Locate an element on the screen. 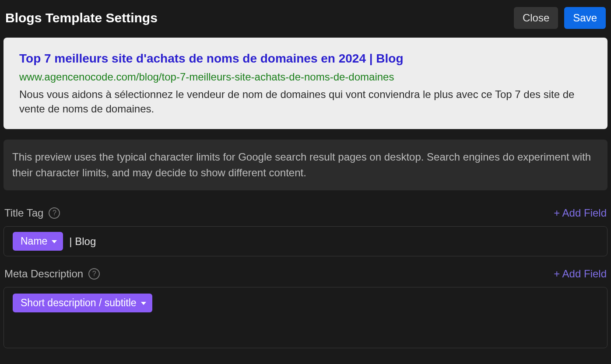 The image size is (611, 364). meta-description-label: Meta Description is located at coordinates (44, 274).